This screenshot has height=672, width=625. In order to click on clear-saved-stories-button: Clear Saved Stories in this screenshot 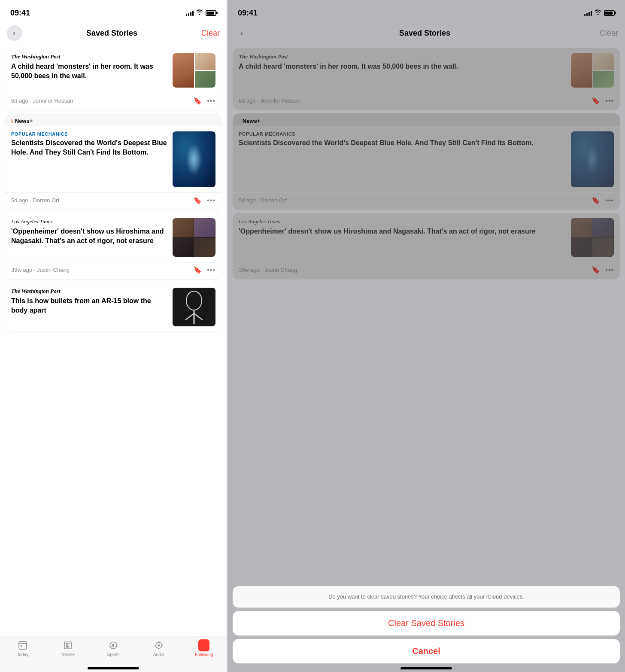, I will do `click(426, 623)`.